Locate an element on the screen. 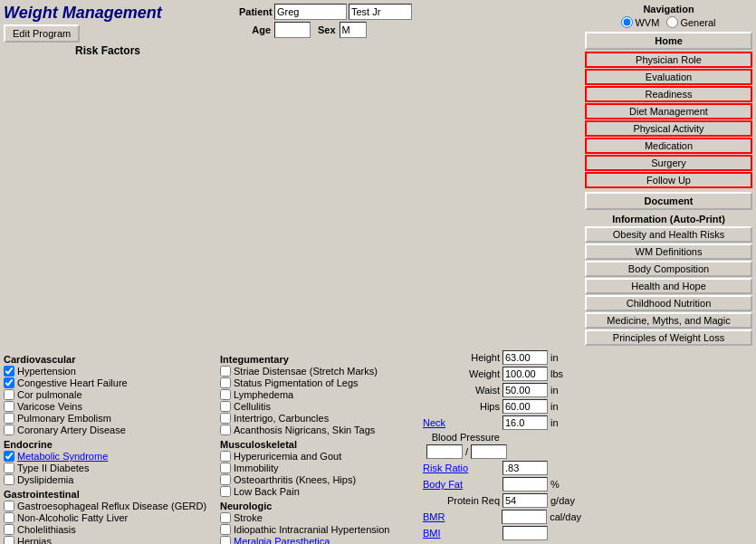 This screenshot has width=756, height=544. chk-idiopathic-intracranial: Idiopathic Intracranial Hypertension is located at coordinates (320, 530).